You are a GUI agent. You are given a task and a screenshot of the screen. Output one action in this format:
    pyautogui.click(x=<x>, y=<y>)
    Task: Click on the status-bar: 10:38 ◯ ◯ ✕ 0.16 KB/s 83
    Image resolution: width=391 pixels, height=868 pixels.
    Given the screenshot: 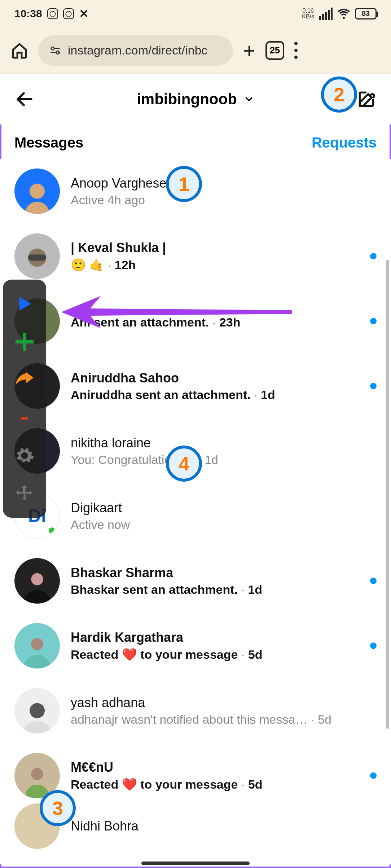 What is the action you would take?
    pyautogui.click(x=196, y=14)
    